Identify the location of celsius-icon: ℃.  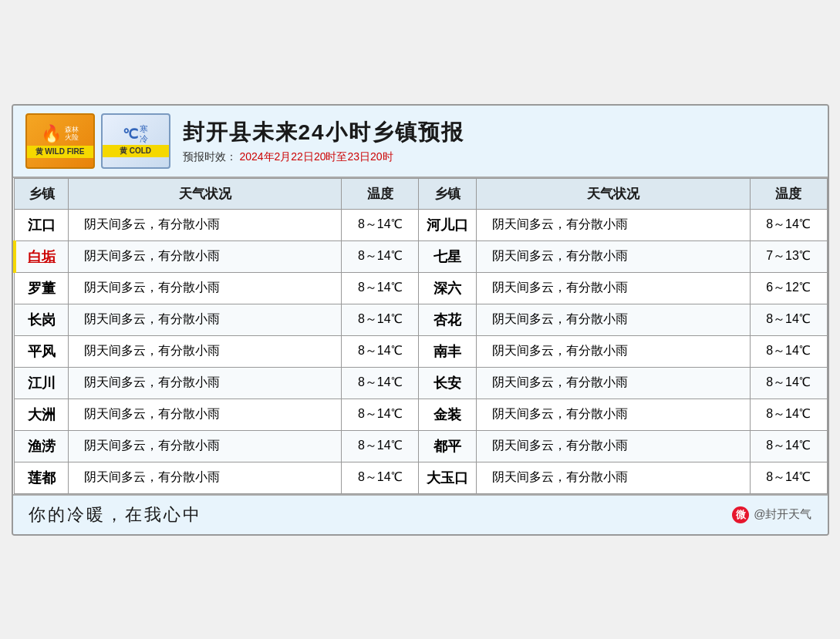
(130, 134).